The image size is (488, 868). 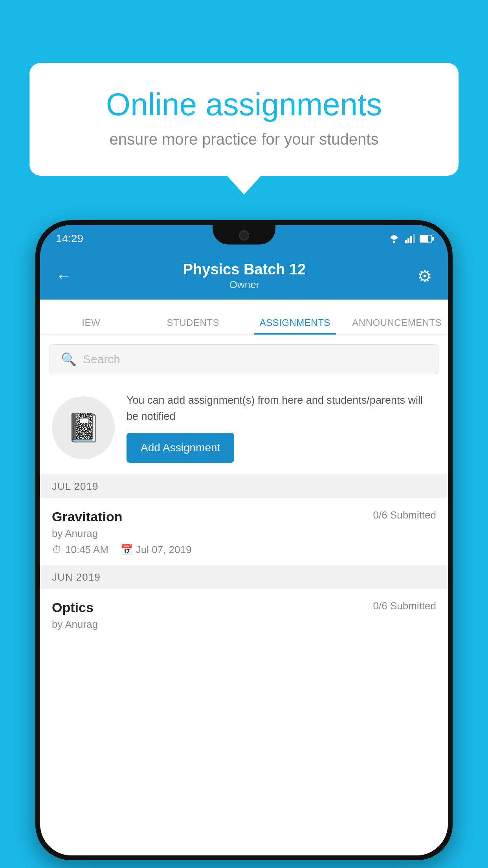 I want to click on notebook-icon: 📓, so click(x=83, y=428).